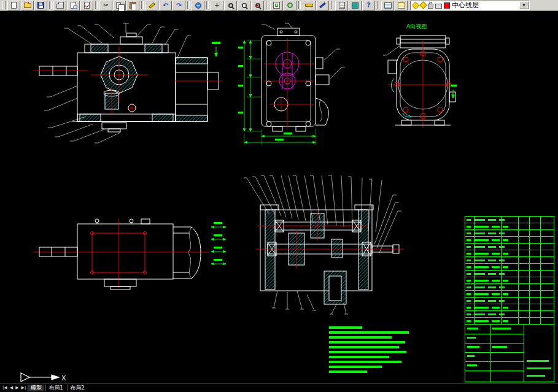  Describe the element at coordinates (152, 5) in the screenshot. I see `paintbrush-icon` at that location.